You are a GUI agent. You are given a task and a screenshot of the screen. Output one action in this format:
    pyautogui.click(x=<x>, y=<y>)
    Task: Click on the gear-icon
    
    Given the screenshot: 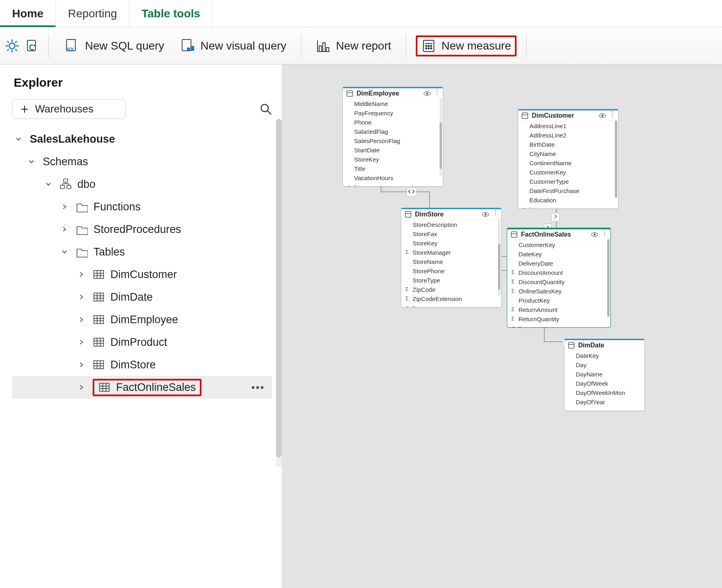 What is the action you would take?
    pyautogui.click(x=12, y=46)
    